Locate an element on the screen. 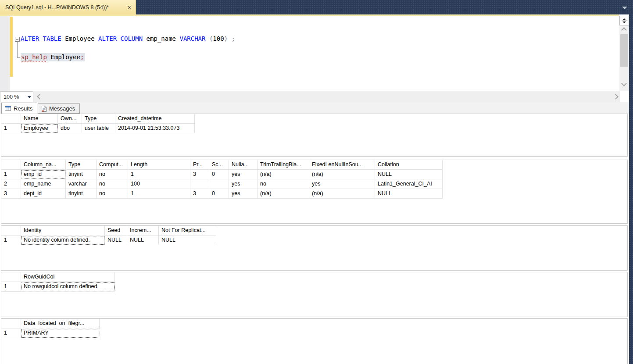 Image resolution: width=633 pixels, height=364 pixels. column-header: Pr... is located at coordinates (200, 165).